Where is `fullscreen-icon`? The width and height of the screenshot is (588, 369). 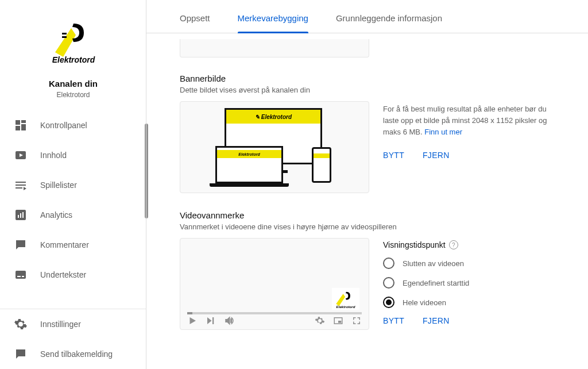
fullscreen-icon is located at coordinates (357, 321).